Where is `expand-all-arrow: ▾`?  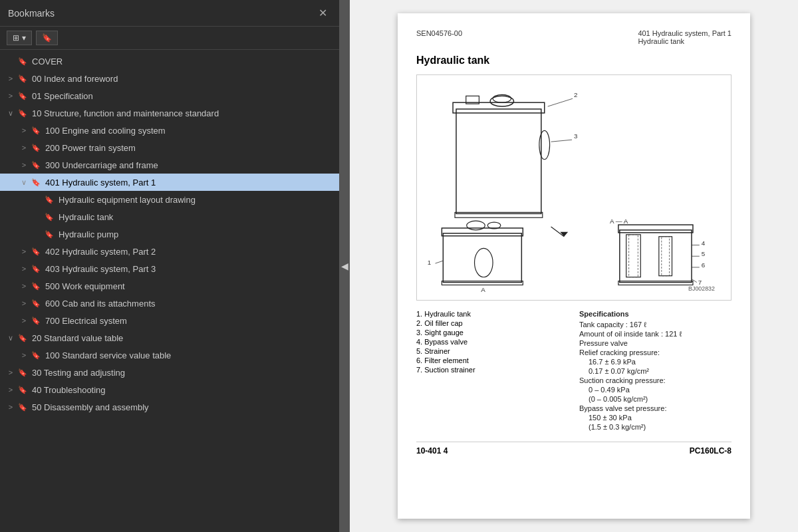
expand-all-arrow: ▾ is located at coordinates (24, 38).